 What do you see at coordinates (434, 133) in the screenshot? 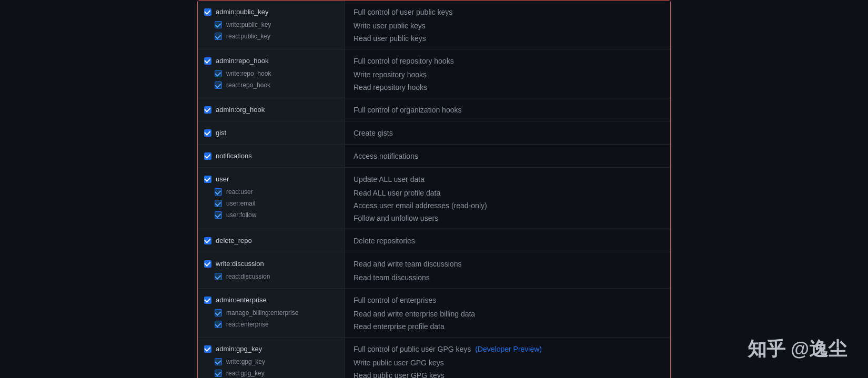
I see `permission-row: gistCreate gists` at bounding box center [434, 133].